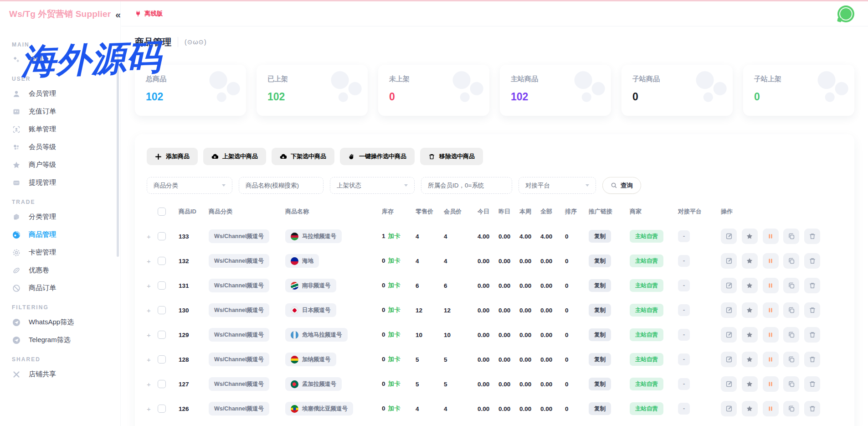  I want to click on action-button-label: 下架选中商品, so click(308, 156).